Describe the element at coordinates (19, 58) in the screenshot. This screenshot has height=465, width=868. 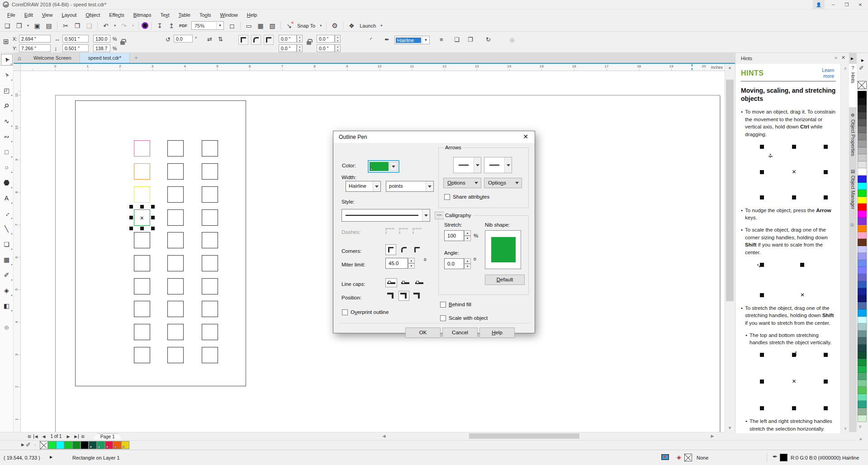
I see `home-icon: ⌂` at that location.